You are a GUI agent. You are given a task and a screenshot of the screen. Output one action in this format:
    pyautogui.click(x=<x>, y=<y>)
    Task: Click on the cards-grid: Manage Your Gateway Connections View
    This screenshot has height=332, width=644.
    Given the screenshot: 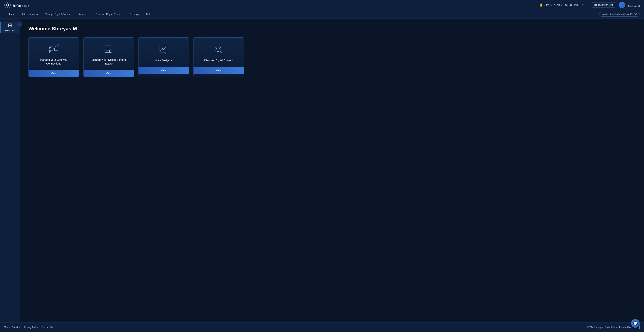 What is the action you would take?
    pyautogui.click(x=136, y=57)
    